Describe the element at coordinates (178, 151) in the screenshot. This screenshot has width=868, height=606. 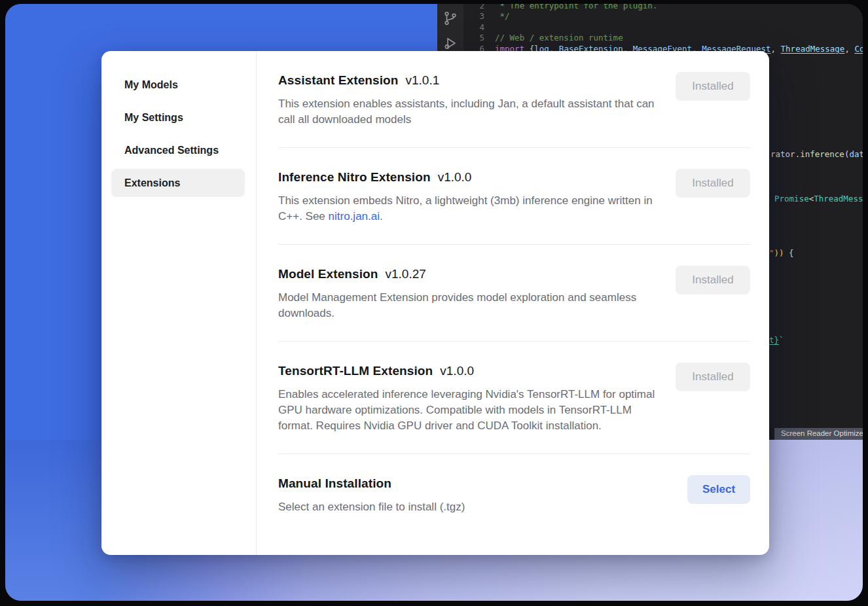
I see `sidebar-item-advanced-settings: Advanced Settings` at that location.